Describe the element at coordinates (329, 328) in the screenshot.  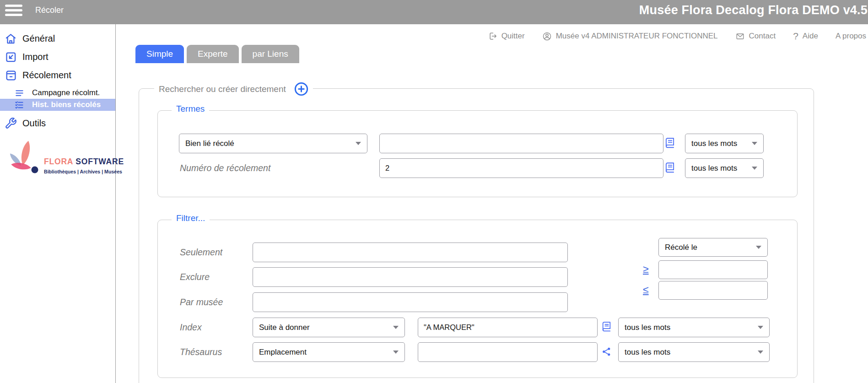
I see `index-field-select: Suite à donner` at that location.